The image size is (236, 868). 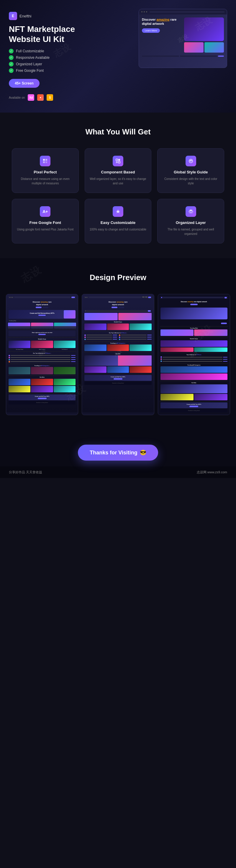 I want to click on feature-desc-5: 100% easy to change and full customizabl…, so click(x=118, y=229).